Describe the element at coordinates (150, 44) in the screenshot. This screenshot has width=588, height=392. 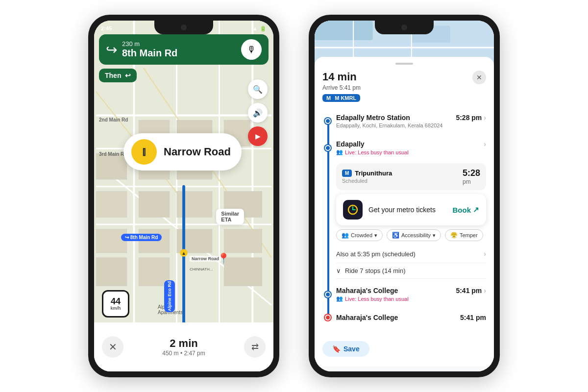
I see `nav-distance: 230 m` at that location.